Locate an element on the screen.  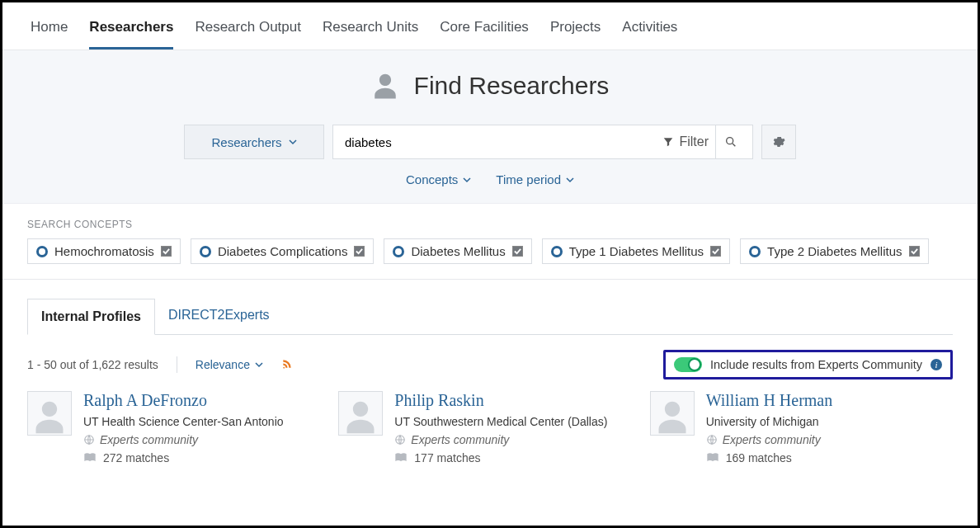
result-card: Ralph A DeFronzoUT Health Science Center… is located at coordinates (178, 427).